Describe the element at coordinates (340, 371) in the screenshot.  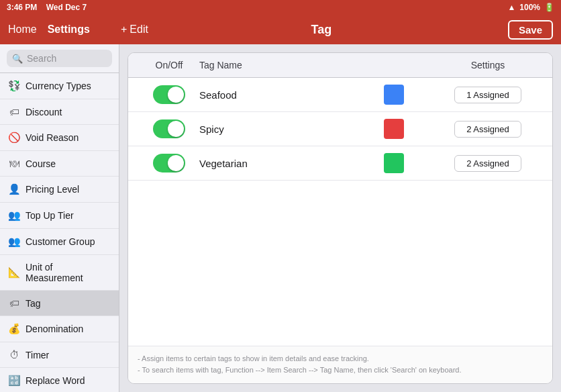
I see `footer-line: - To search items with tag, Function -->…` at that location.